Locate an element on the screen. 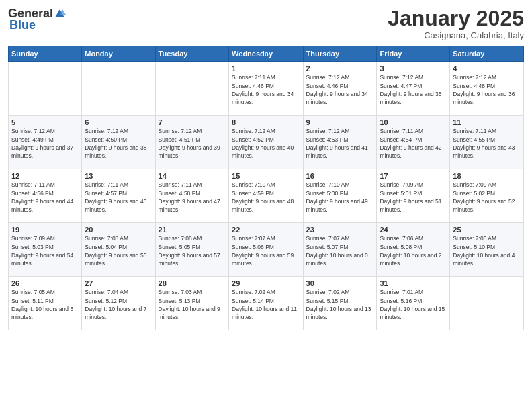 This screenshot has height=411, width=532. day-number: 18 is located at coordinates (486, 176).